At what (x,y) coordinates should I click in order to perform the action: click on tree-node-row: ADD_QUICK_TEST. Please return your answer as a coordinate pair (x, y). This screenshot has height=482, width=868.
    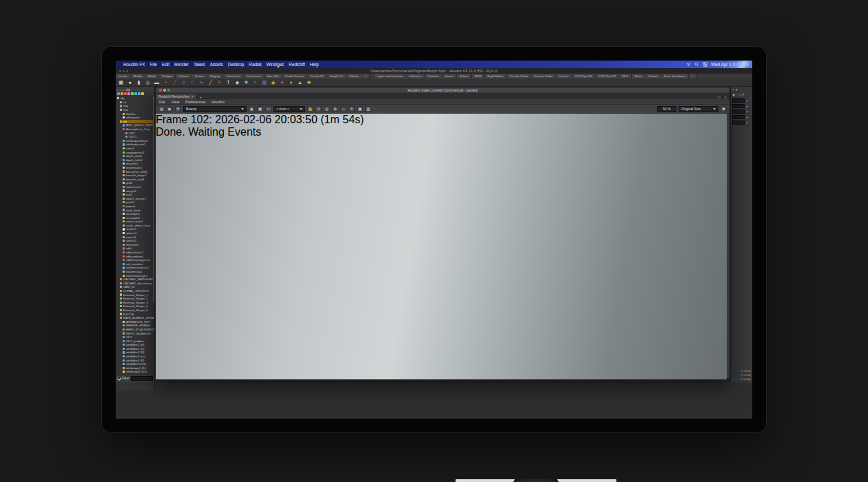
    Looking at the image, I should click on (138, 125).